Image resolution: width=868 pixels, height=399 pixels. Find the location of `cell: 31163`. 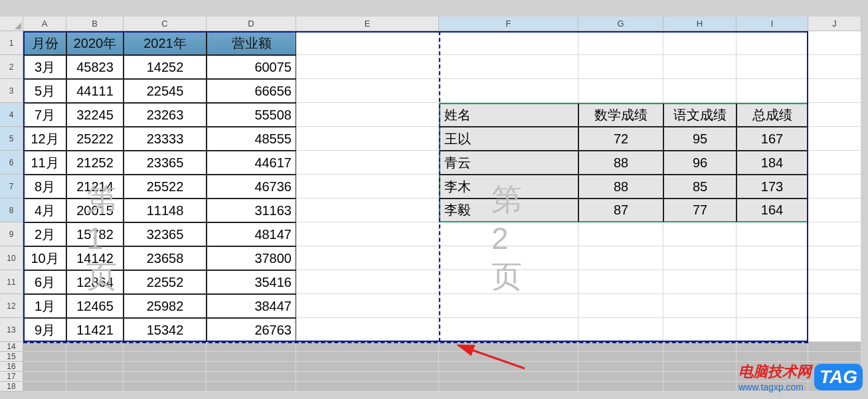

cell: 31163 is located at coordinates (251, 210).